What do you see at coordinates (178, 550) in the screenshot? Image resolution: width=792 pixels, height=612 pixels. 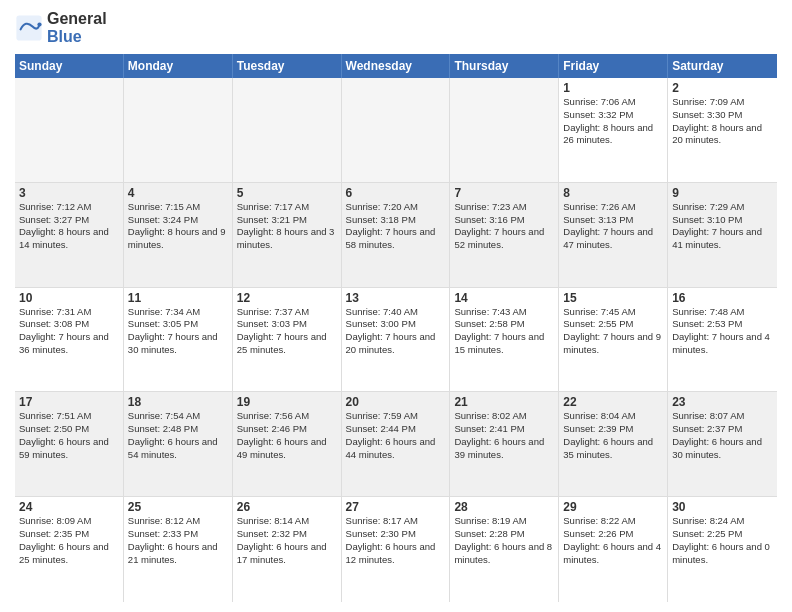 I see `calendar-cell-4-1: 25Sunrise: 8:12 AM Sunset: 2:33 PM Dayli…` at bounding box center [178, 550].